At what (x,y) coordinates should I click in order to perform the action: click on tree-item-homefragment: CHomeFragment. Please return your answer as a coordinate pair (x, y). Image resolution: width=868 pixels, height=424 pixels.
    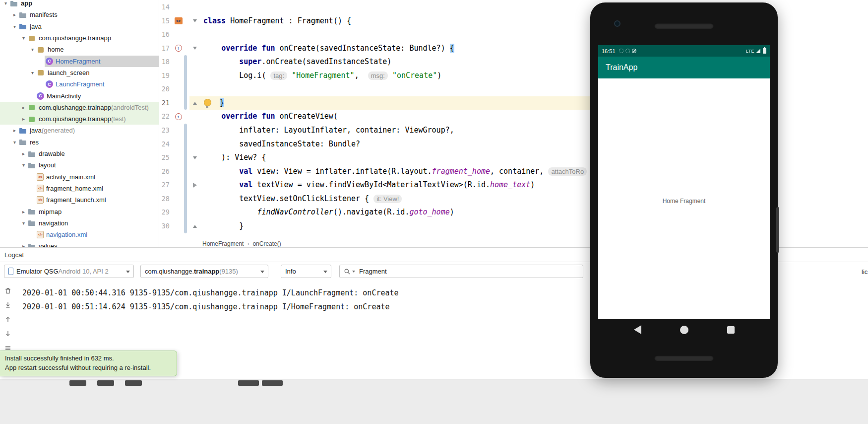
    Looking at the image, I should click on (79, 62).